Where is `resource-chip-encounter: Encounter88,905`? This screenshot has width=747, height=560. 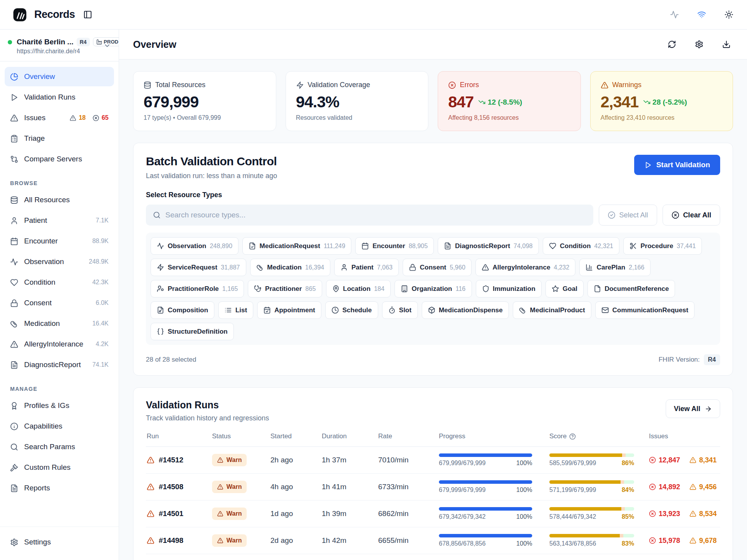 resource-chip-encounter: Encounter88,905 is located at coordinates (395, 246).